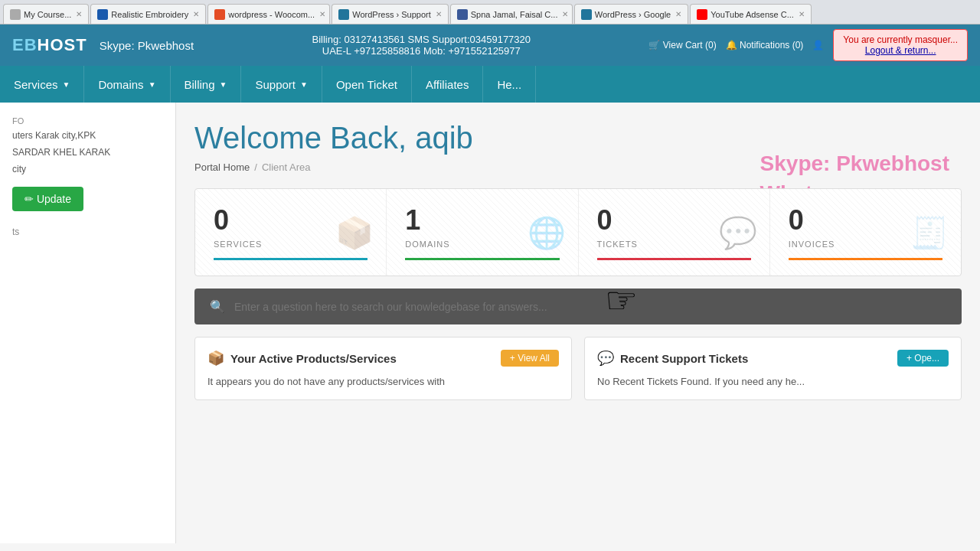 This screenshot has height=551, width=980. Describe the element at coordinates (482, 233) in the screenshot. I see `stat-domains: 1 DOMAINS 🌐` at that location.